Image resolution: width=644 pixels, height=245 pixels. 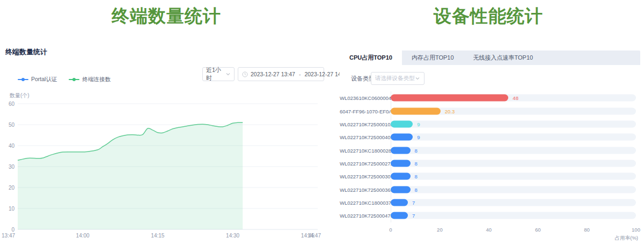 I want to click on bar-label: WL022710K725000102, so click(x=363, y=124).